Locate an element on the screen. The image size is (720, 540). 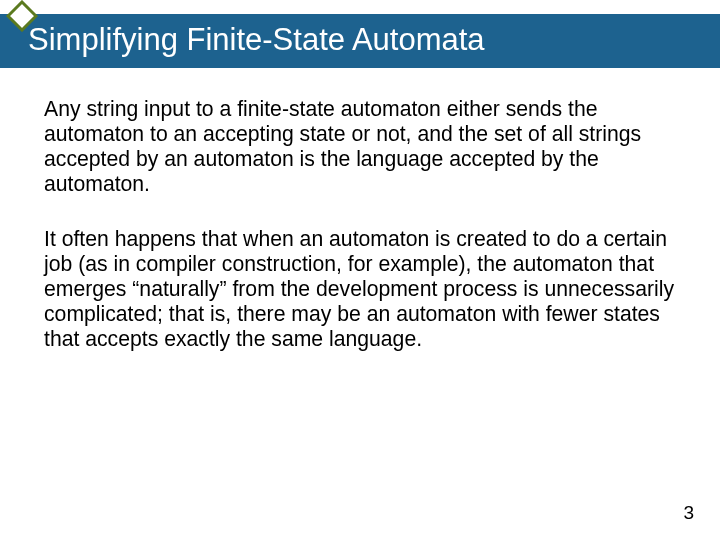
bullet-diamond-icon is located at coordinates (22, 16).